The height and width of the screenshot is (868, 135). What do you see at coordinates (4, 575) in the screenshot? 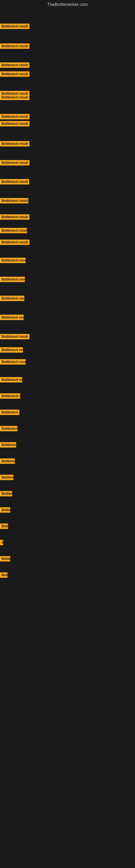
I see `bottleneck-badge: Bott` at bounding box center [4, 575].